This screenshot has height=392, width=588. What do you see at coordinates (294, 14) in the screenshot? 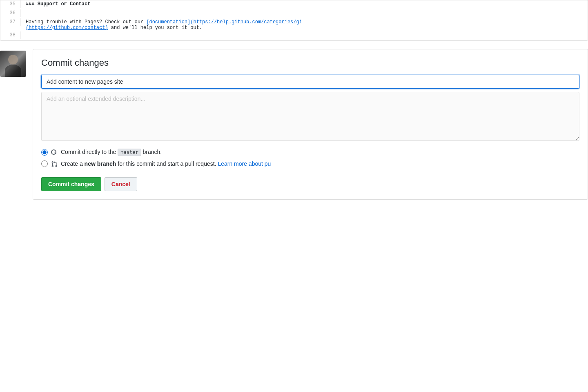
I see `code-line-36: 36` at bounding box center [294, 14].